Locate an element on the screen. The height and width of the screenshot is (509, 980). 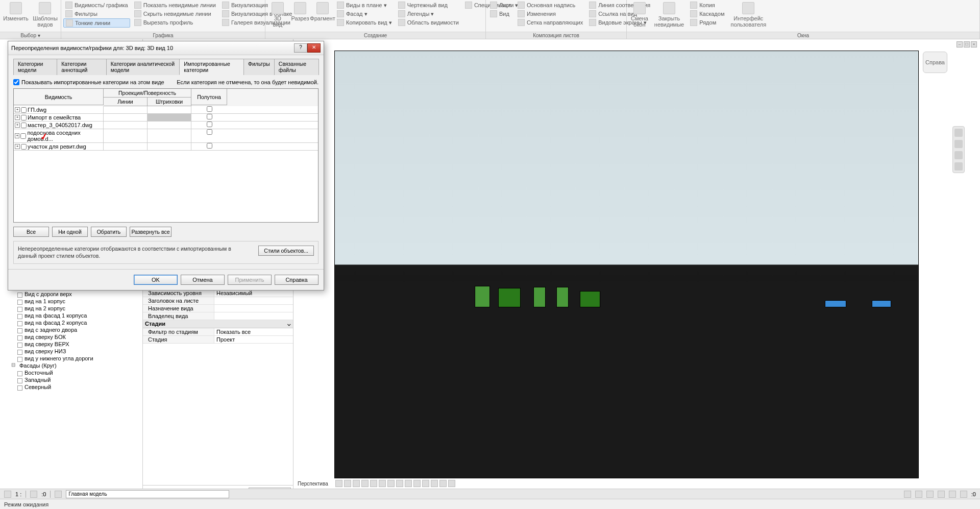
titleblock-button: Основная надпись is located at coordinates (550, 5).